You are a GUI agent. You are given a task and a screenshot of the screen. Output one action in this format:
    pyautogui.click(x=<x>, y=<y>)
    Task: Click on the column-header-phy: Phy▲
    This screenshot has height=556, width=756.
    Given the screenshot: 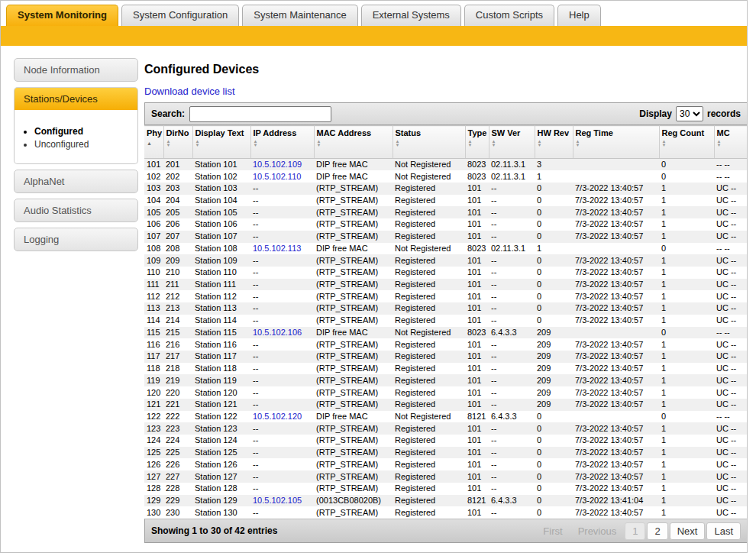 What is the action you would take?
    pyautogui.click(x=154, y=142)
    